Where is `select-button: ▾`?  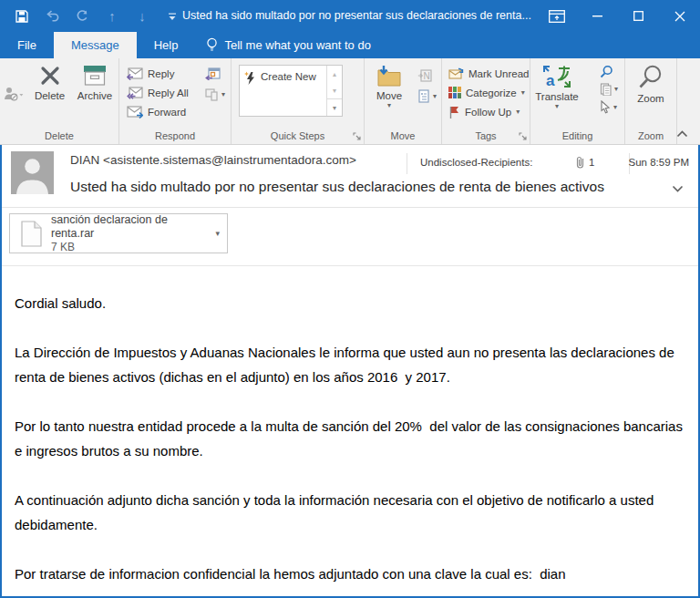 select-button: ▾ is located at coordinates (609, 108).